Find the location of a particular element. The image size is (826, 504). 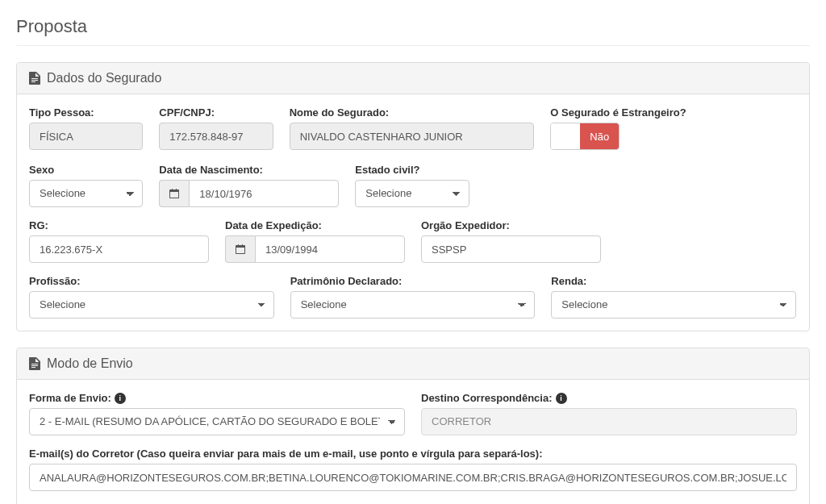

panel-envio-header: Modo de Envio is located at coordinates (413, 364).